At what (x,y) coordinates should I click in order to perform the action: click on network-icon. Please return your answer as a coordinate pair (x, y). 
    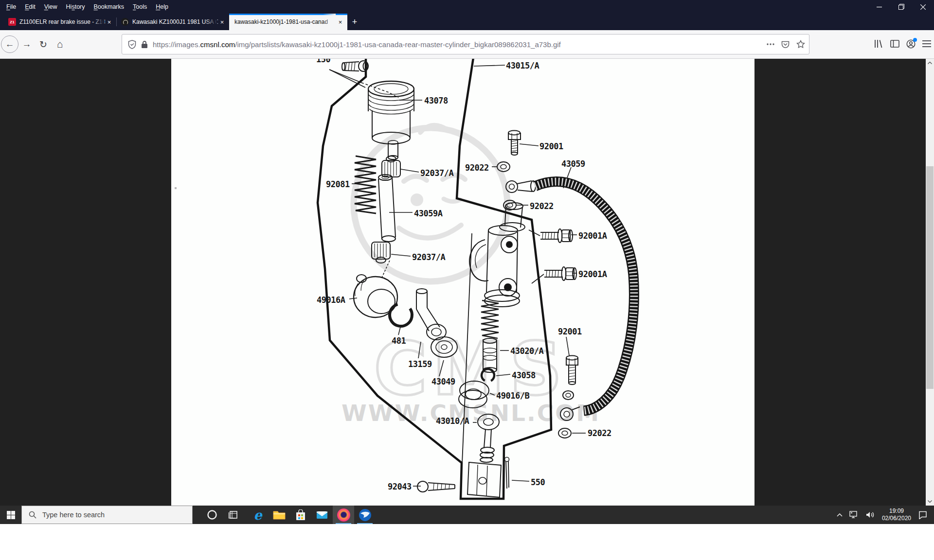
    Looking at the image, I should click on (854, 515).